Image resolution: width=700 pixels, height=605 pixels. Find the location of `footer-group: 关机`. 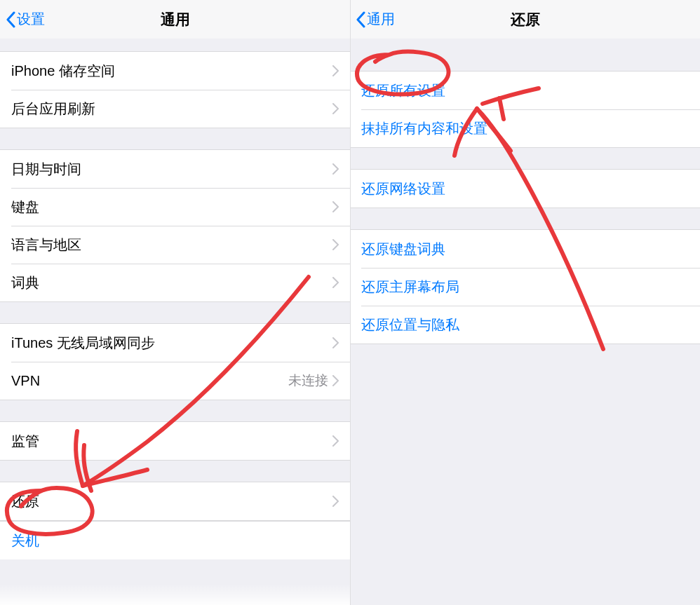

footer-group: 关机 is located at coordinates (175, 540).